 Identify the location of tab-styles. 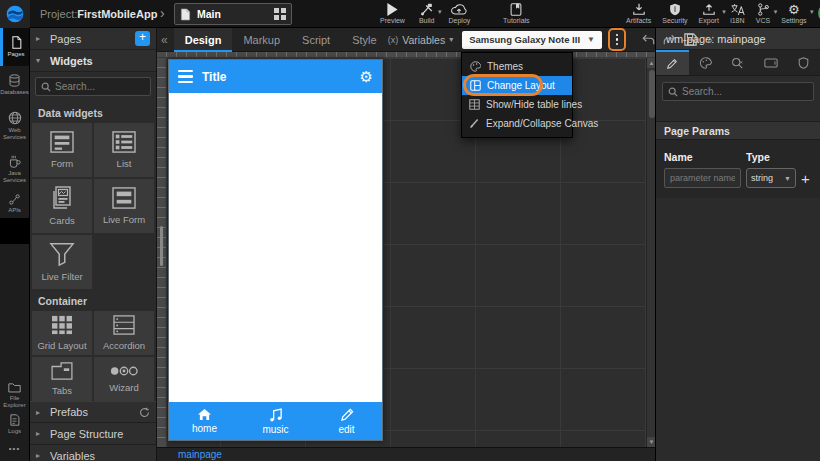
(706, 62).